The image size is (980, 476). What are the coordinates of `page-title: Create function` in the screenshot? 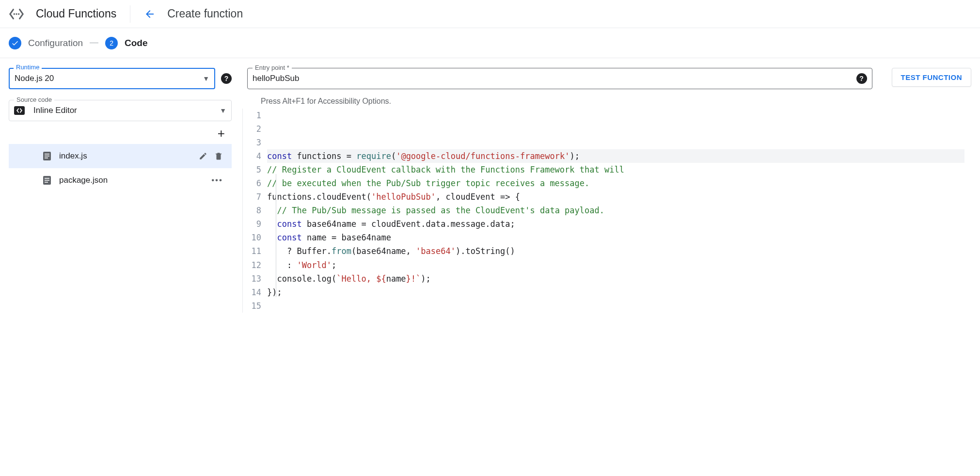 It's located at (205, 14).